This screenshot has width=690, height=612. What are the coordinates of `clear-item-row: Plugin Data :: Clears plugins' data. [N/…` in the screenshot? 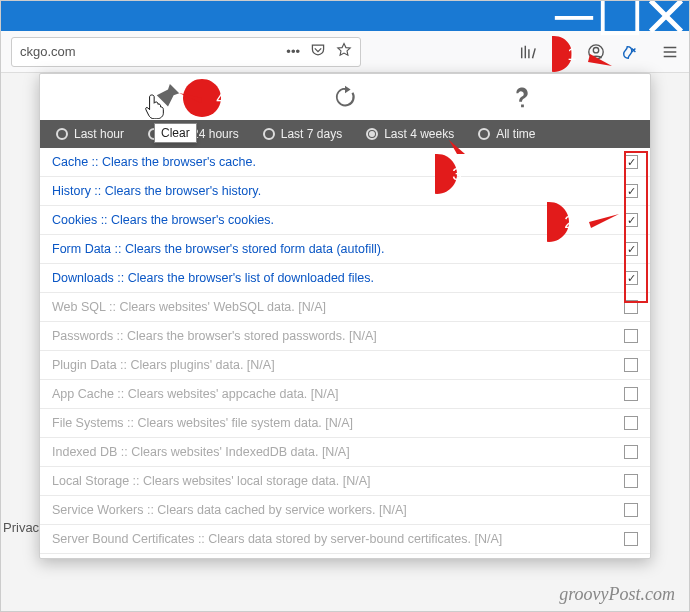 It's located at (345, 366).